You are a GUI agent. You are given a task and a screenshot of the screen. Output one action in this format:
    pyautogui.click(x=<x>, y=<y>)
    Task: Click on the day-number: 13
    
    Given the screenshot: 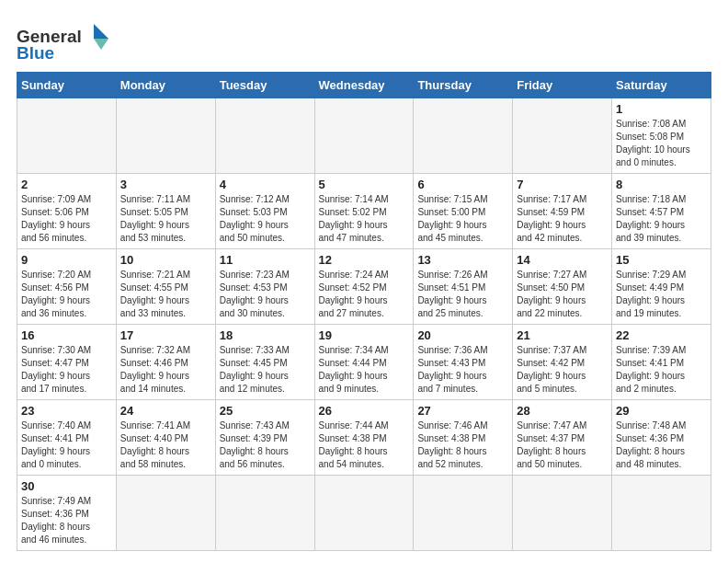 What is the action you would take?
    pyautogui.click(x=463, y=259)
    